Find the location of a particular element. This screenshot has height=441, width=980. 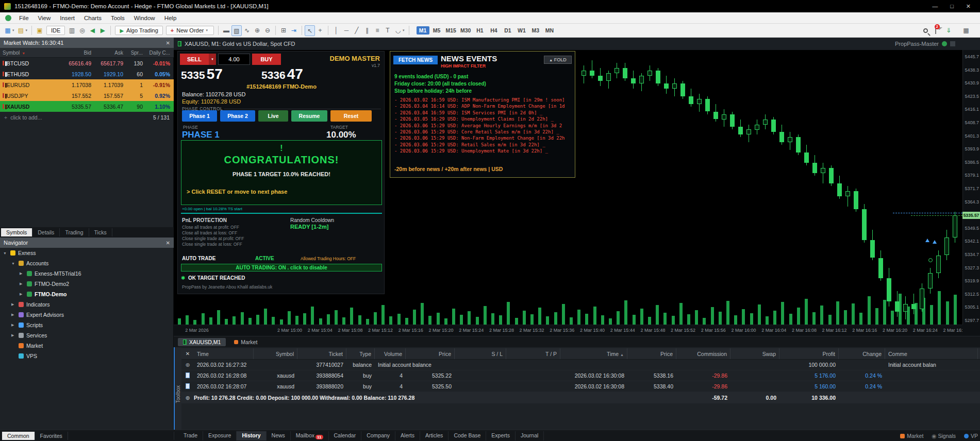

menu-tools: Tools is located at coordinates (118, 18).